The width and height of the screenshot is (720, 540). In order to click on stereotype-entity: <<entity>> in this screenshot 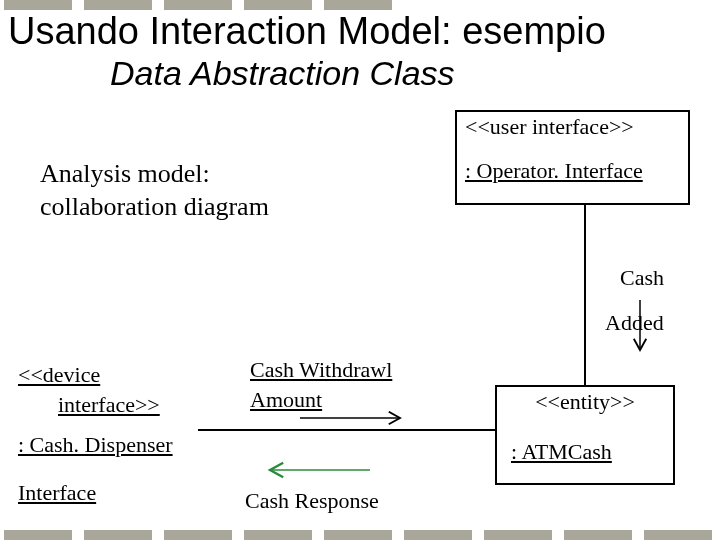, I will do `click(585, 402)`.